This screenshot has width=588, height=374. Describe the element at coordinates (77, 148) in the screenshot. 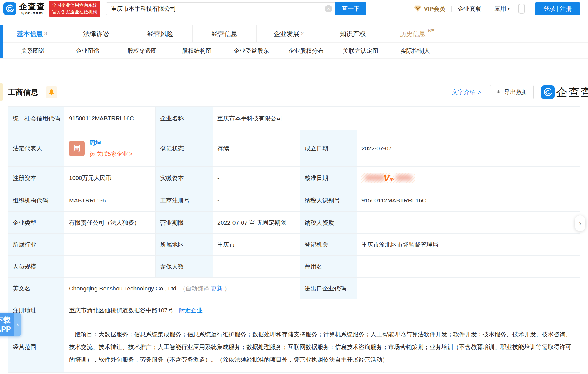

I see `legal-rep-avatar: 周` at that location.